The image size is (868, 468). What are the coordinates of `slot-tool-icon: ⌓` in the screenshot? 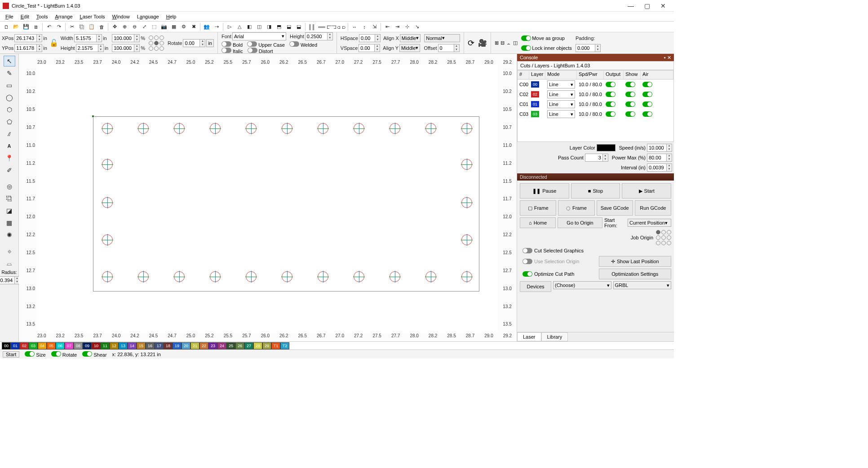 It's located at (9, 263).